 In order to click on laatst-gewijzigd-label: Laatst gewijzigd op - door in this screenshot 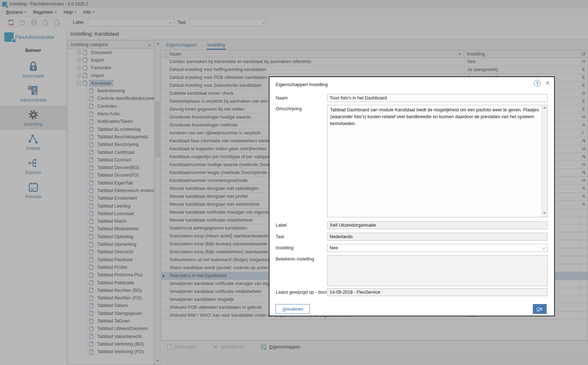, I will do `click(302, 292)`.